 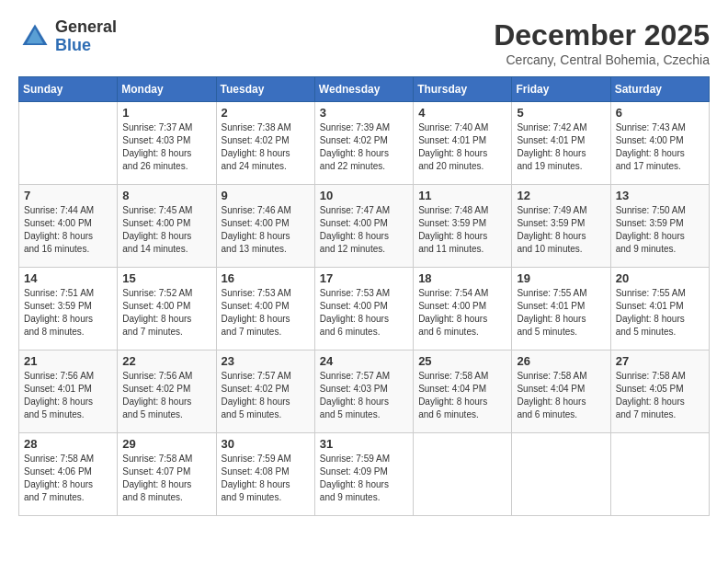 I want to click on day-info: Sunrise: 7:59 AM Sunset: 4:09 PM Dayligh…, so click(x=364, y=478).